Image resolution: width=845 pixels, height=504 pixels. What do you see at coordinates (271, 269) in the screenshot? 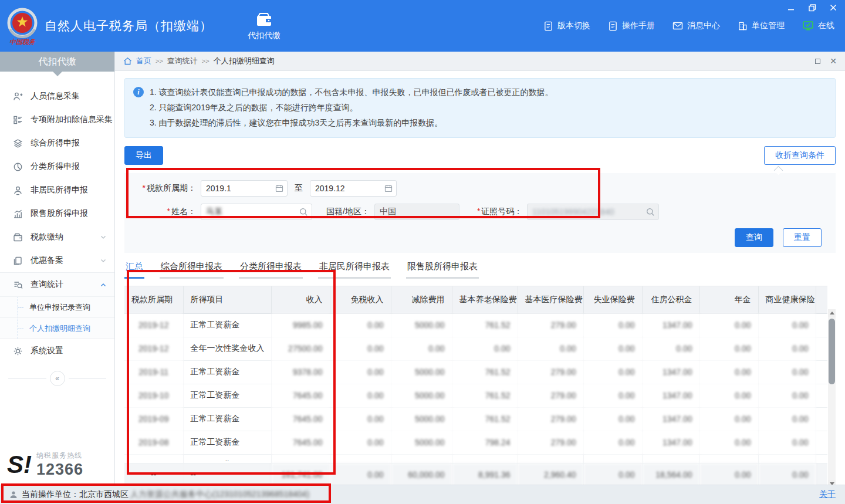
I see `tab-classified-income: 分类所得申报表` at bounding box center [271, 269].